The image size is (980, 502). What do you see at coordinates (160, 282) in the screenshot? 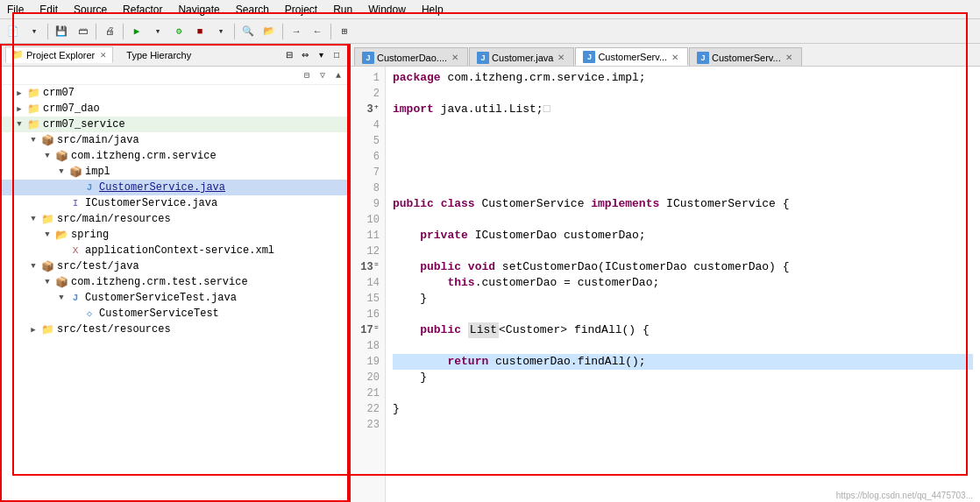
I see `tree-label-package-test: com.itzheng.crm.test.service` at bounding box center [160, 282].